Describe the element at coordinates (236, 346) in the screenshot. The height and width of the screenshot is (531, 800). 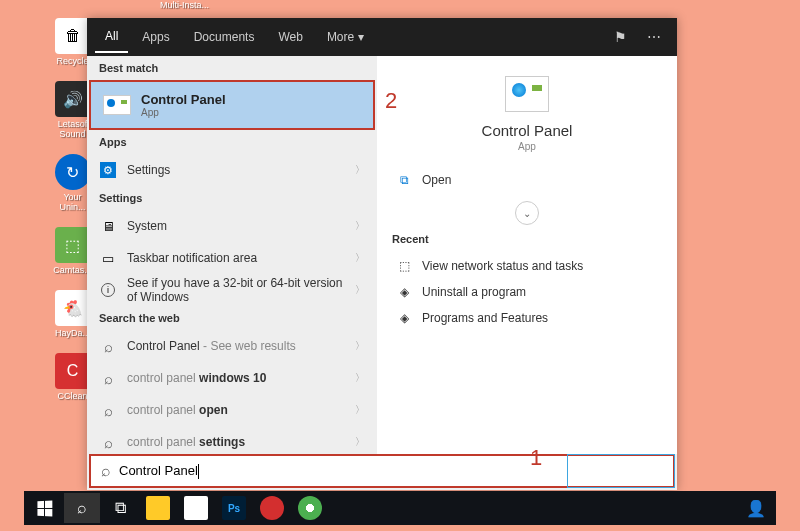
I see `list-item-label: Control Panel - See web results` at that location.